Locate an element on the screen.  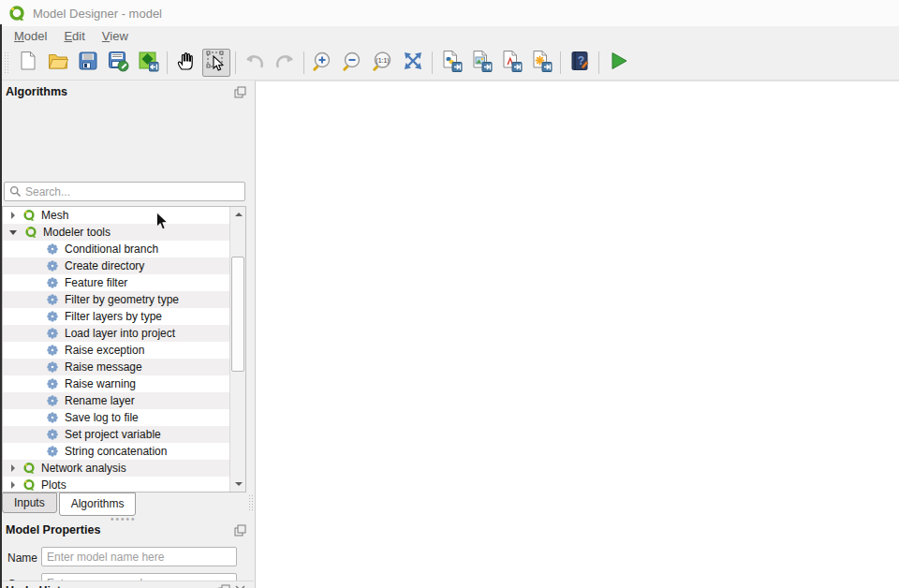
zoom-out-icon is located at coordinates (353, 62).